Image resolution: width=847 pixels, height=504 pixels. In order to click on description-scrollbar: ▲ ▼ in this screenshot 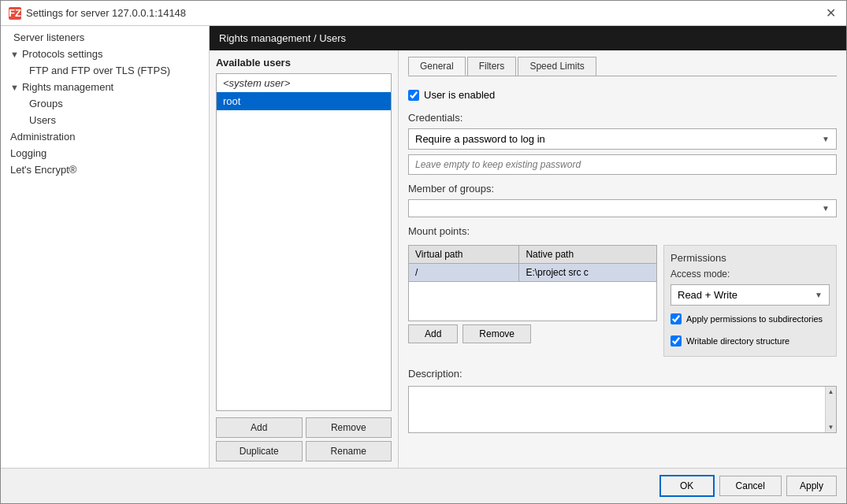, I will do `click(830, 410)`.